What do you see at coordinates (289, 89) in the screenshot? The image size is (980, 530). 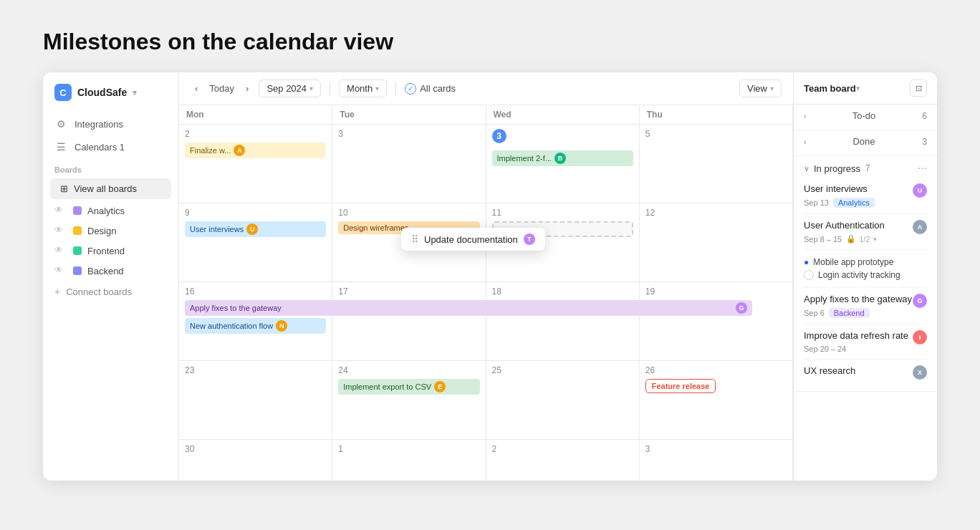 I see `date-picker-btn: Sep 2024 ▾` at bounding box center [289, 89].